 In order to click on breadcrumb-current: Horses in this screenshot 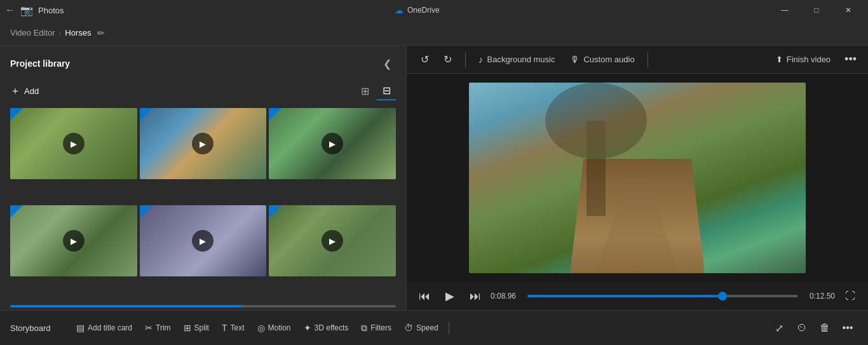, I will do `click(78, 33)`.